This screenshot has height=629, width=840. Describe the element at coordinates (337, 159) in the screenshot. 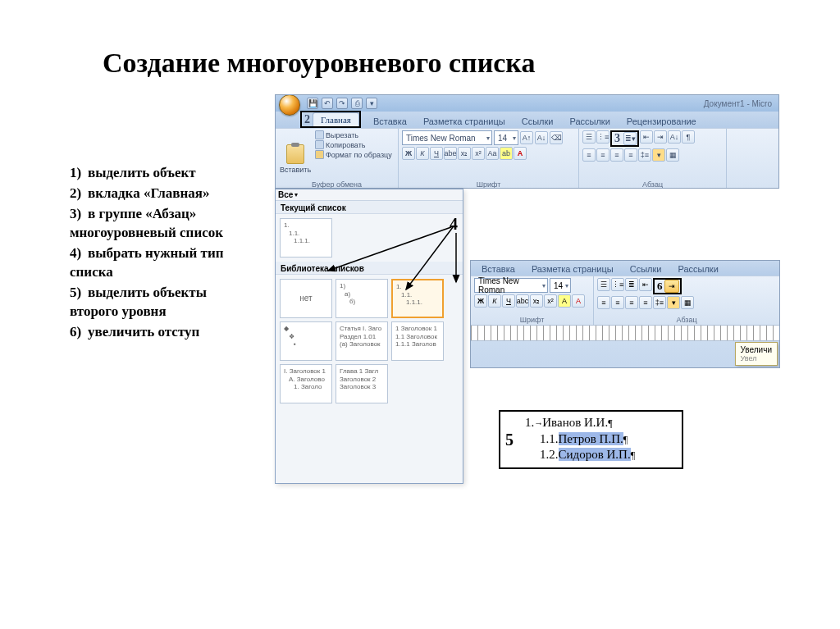

I see `group-clipboard: Вставить Вырезать Копировать Формат по о…` at that location.